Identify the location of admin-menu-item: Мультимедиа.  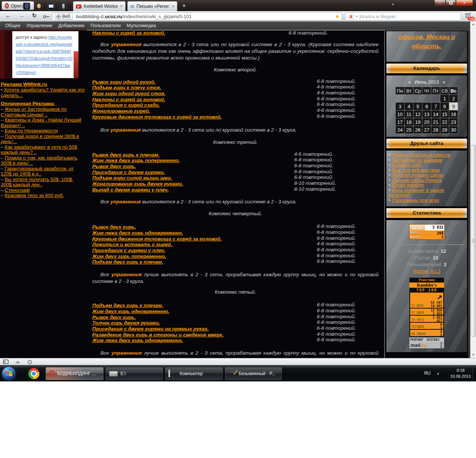
(141, 26).